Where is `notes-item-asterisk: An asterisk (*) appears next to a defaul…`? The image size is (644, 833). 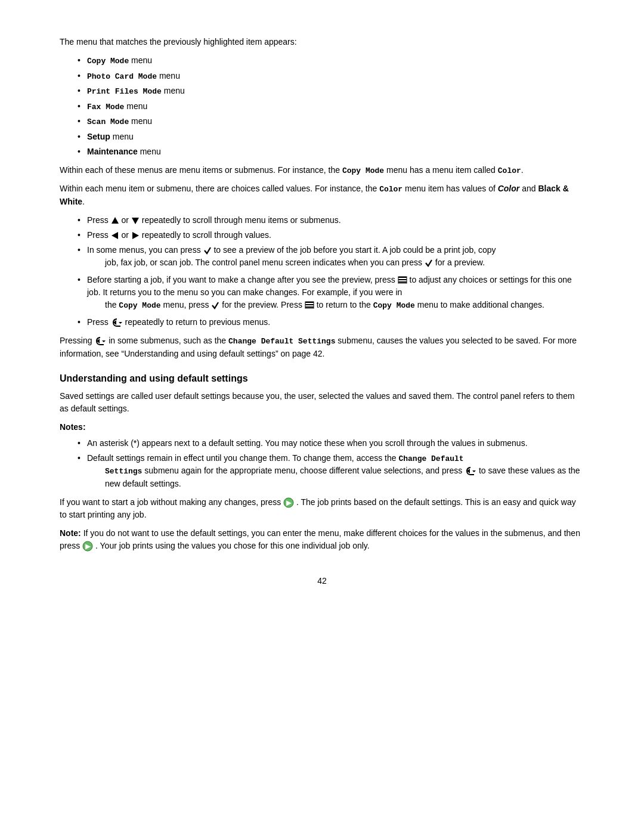 notes-item-asterisk: An asterisk (*) appears next to a defaul… is located at coordinates (331, 444).